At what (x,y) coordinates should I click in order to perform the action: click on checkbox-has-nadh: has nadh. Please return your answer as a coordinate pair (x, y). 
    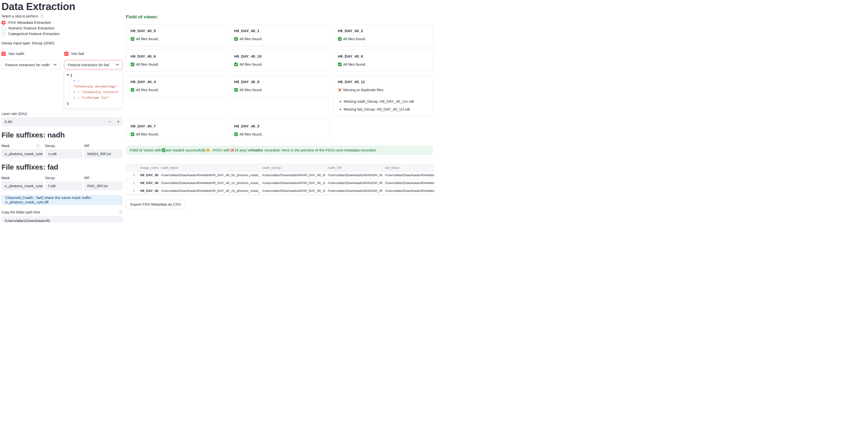
    Looking at the image, I should click on (13, 54).